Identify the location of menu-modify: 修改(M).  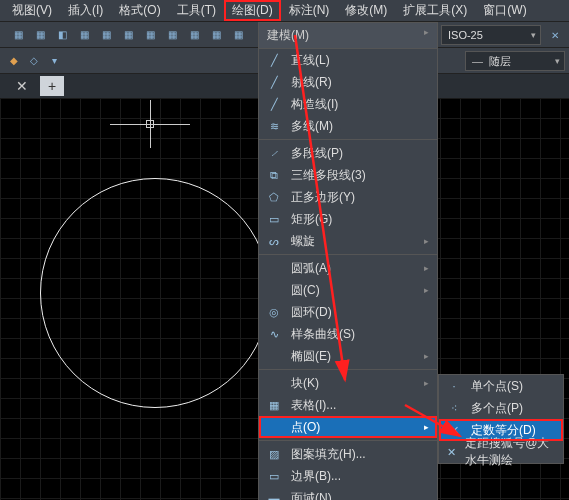
(366, 10).